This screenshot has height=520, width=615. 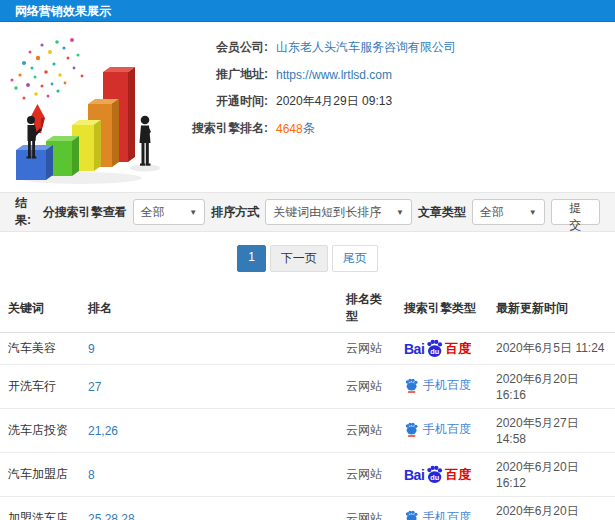 What do you see at coordinates (308, 431) in the screenshot?
I see `table-row: 洗车店投资 21,26 云网站 手机百度 2020年5月27日 14:58` at bounding box center [308, 431].